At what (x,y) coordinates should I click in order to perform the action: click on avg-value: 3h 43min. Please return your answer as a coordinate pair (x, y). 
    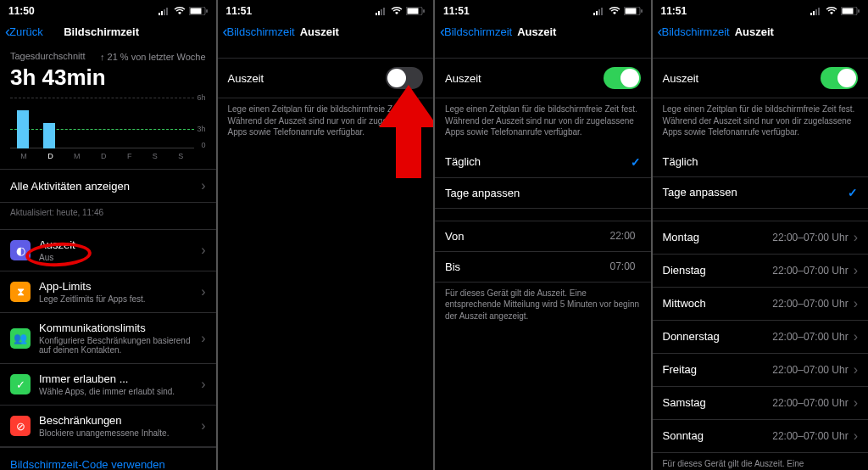
    Looking at the image, I should click on (108, 78).